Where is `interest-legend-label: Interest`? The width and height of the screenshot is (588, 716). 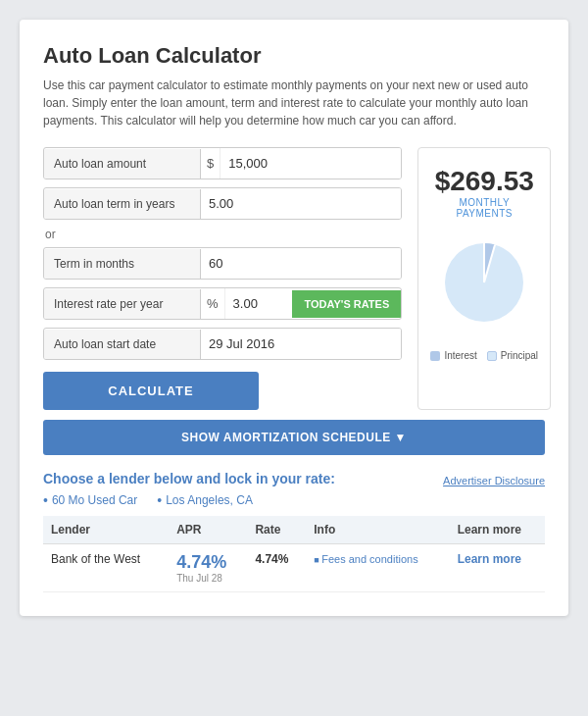
interest-legend-label: Interest is located at coordinates (461, 355).